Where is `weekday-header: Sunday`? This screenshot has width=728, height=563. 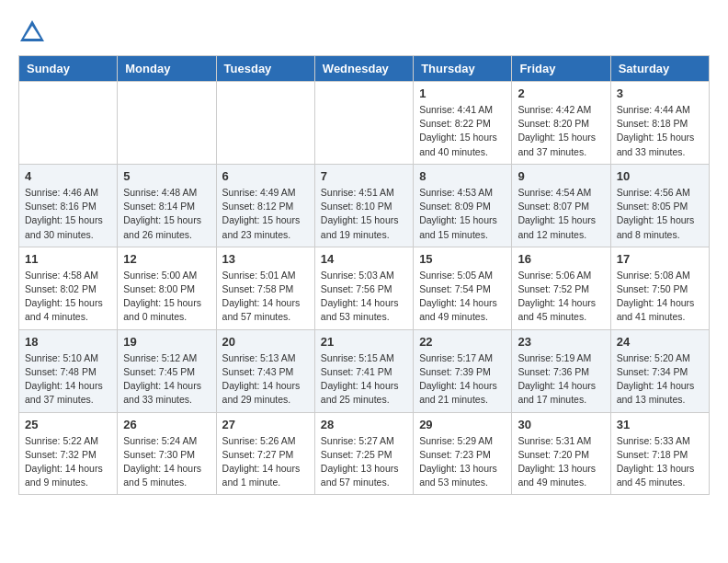 weekday-header: Sunday is located at coordinates (68, 69).